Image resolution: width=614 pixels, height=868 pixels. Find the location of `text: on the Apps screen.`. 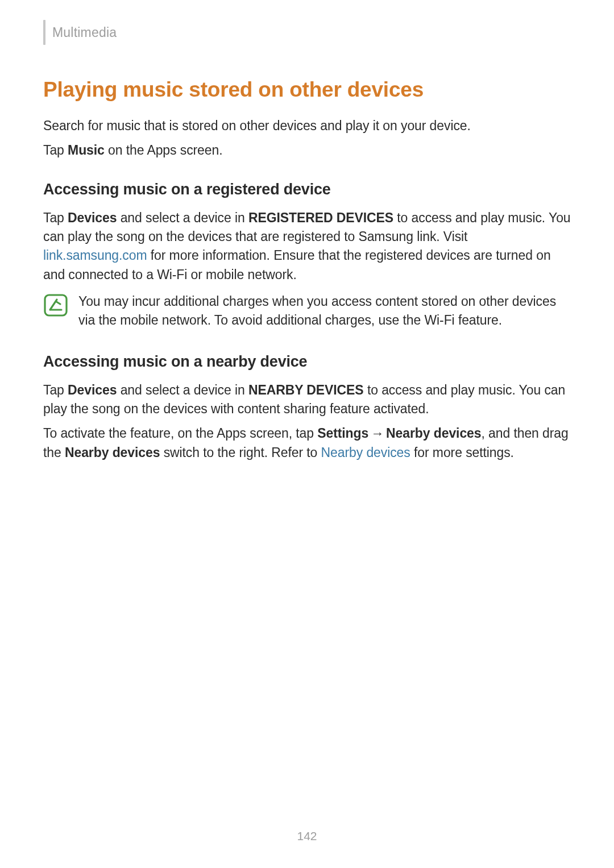

text: on the Apps screen. is located at coordinates (164, 150).